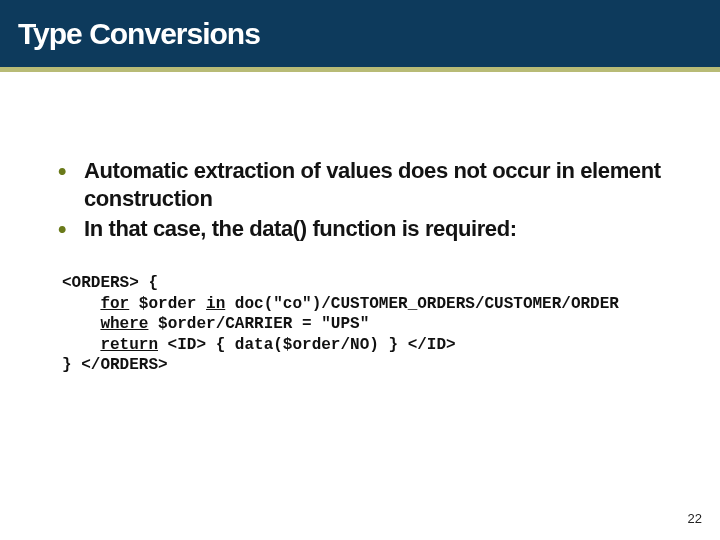 The width and height of the screenshot is (720, 540). I want to click on bullet-item: In that case, the data() function is req…, so click(368, 229).